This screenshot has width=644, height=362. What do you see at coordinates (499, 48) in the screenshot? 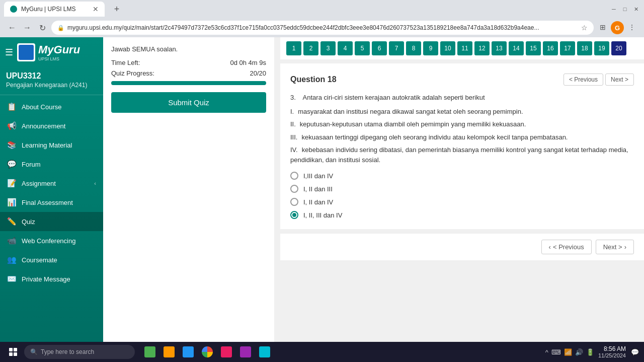
I see `question-number-13: 13` at bounding box center [499, 48].